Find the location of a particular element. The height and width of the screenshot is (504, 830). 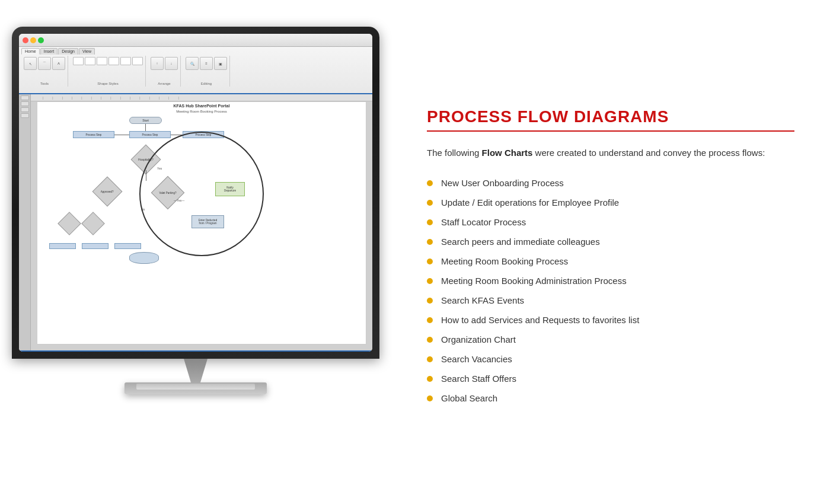

bullet-item: Search Vacancies is located at coordinates (611, 359).